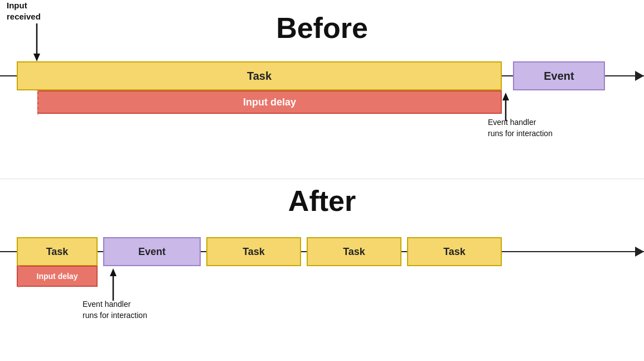 The image size is (644, 361). Describe the element at coordinates (520, 128) in the screenshot. I see `before-event-handler-label: Event handlerruns for interaction` at that location.